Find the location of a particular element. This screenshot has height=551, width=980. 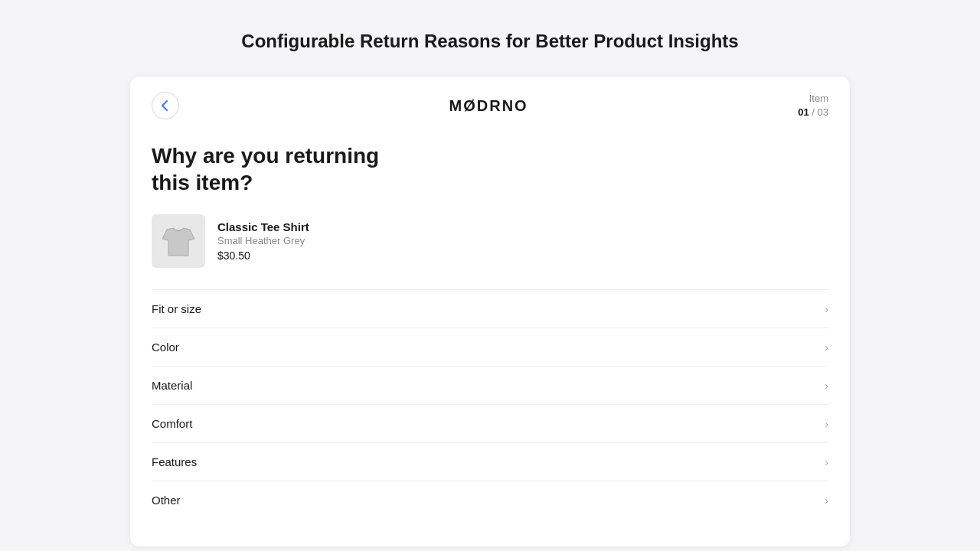

product-image is located at coordinates (178, 241).